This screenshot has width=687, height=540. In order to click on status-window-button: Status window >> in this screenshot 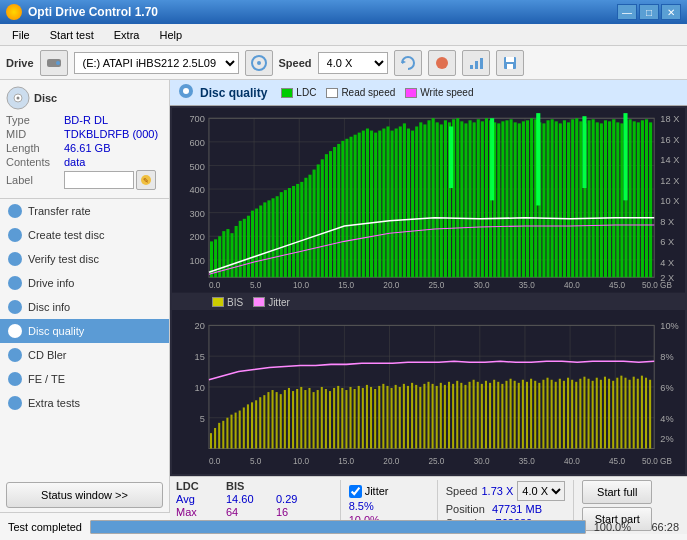, I will do `click(84, 495)`.